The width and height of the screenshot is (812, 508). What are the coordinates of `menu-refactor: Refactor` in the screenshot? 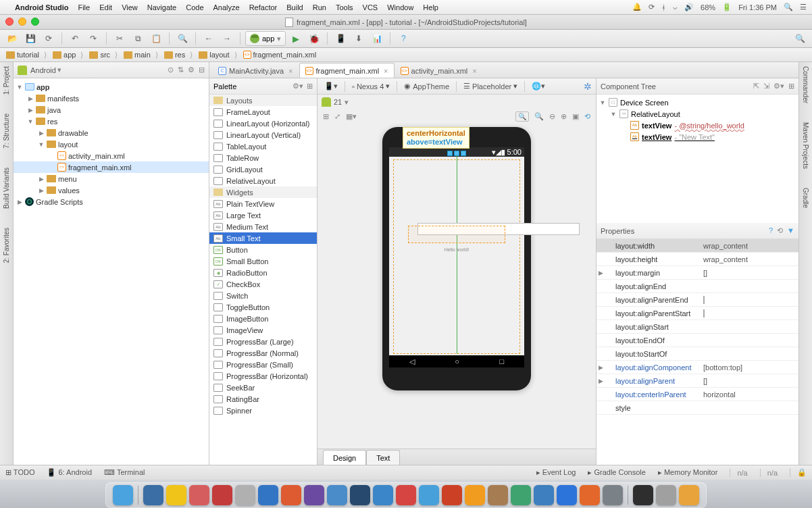 It's located at (263, 7).